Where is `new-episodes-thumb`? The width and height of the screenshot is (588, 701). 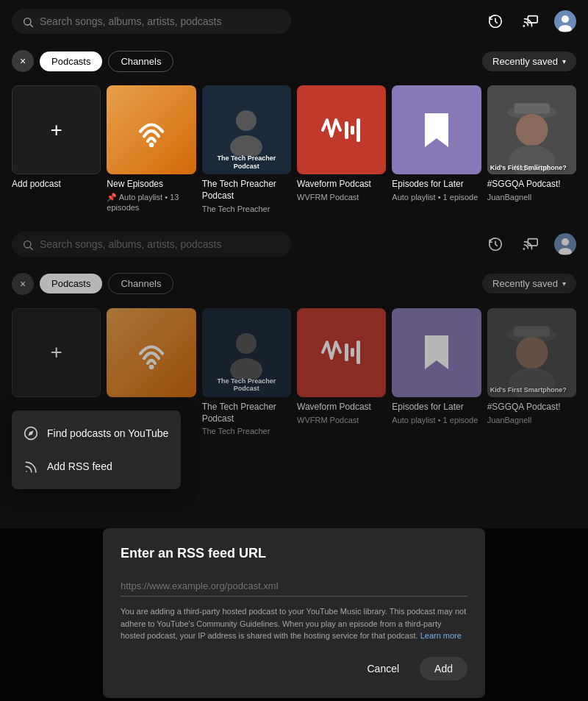 new-episodes-thumb is located at coordinates (151, 129).